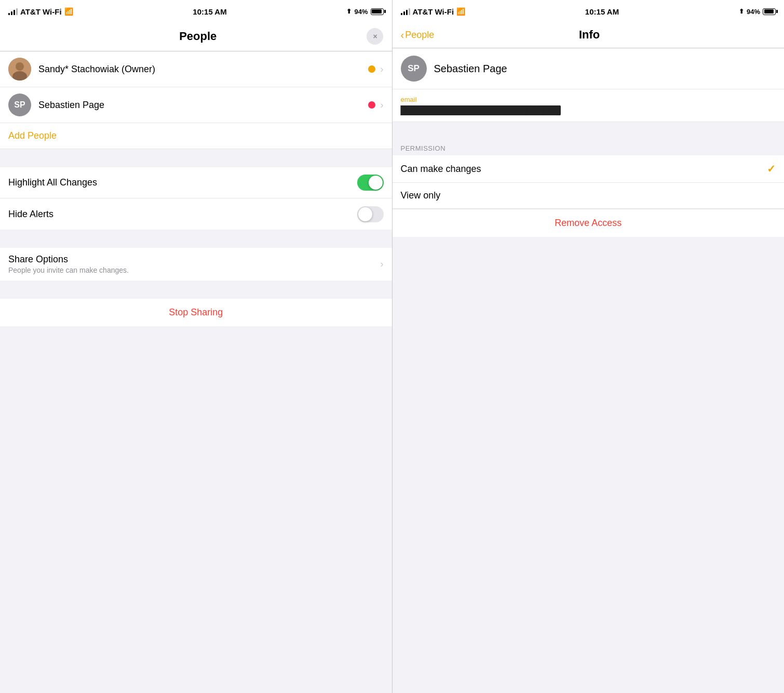  I want to click on list-item: SP Sebastien Page ›, so click(196, 105).